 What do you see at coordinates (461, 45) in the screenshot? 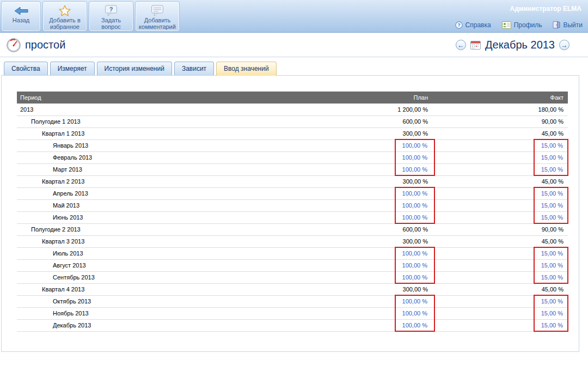
I see `prev-period-button: ←` at bounding box center [461, 45].